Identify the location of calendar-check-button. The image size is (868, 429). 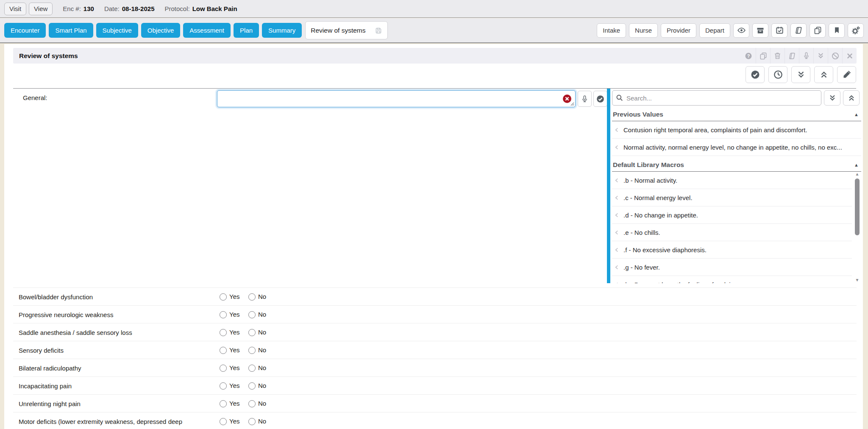
(779, 31).